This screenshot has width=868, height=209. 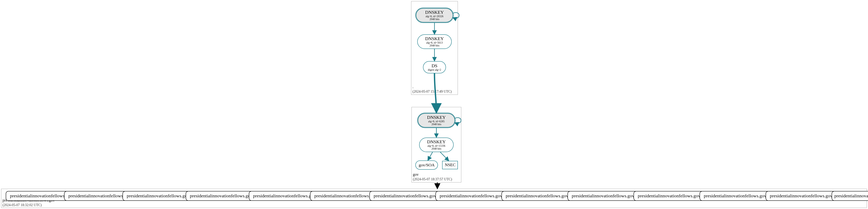 What do you see at coordinates (435, 42) in the screenshot?
I see `root-zsk-node: DNSKEY alg=8, id=5613 2048 bits` at bounding box center [435, 42].